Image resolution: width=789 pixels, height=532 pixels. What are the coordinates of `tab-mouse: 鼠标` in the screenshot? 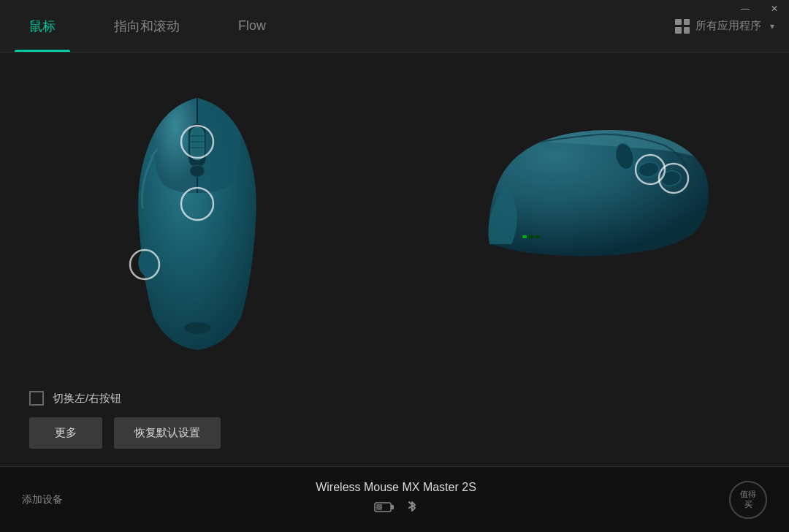 It's located at (42, 26).